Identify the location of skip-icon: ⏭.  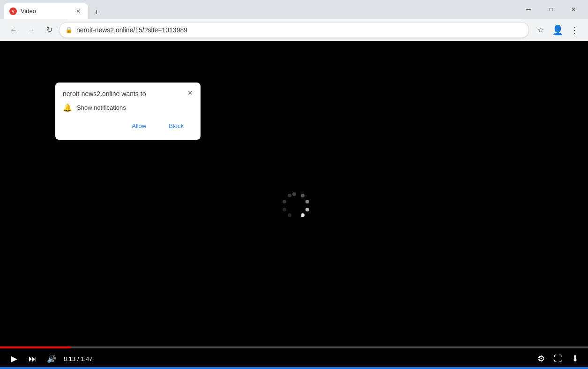
(33, 359).